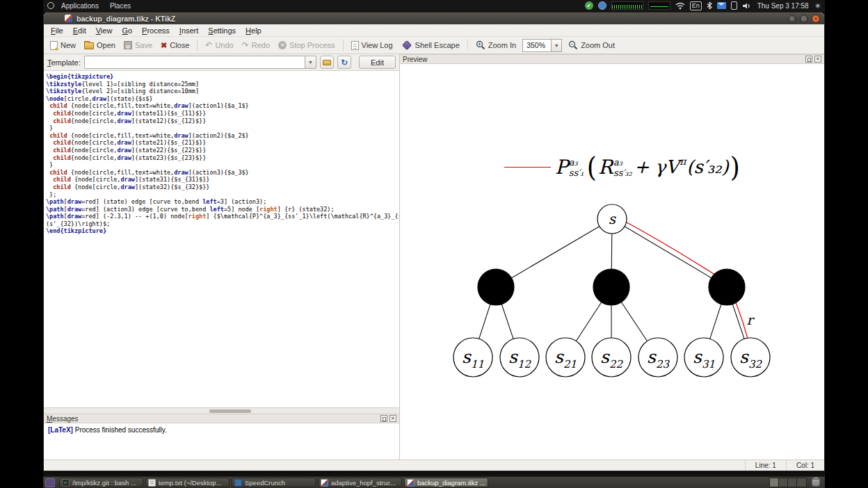  What do you see at coordinates (805, 466) in the screenshot?
I see `status-col: Col: 1` at bounding box center [805, 466].